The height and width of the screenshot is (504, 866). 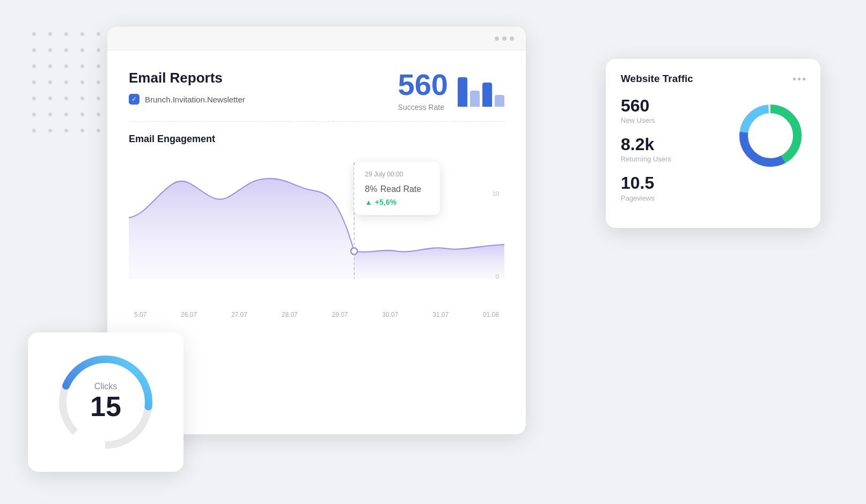 I want to click on traffic-body: 560 New Users 8.2k Returning Users 10.5 …, so click(x=713, y=154).